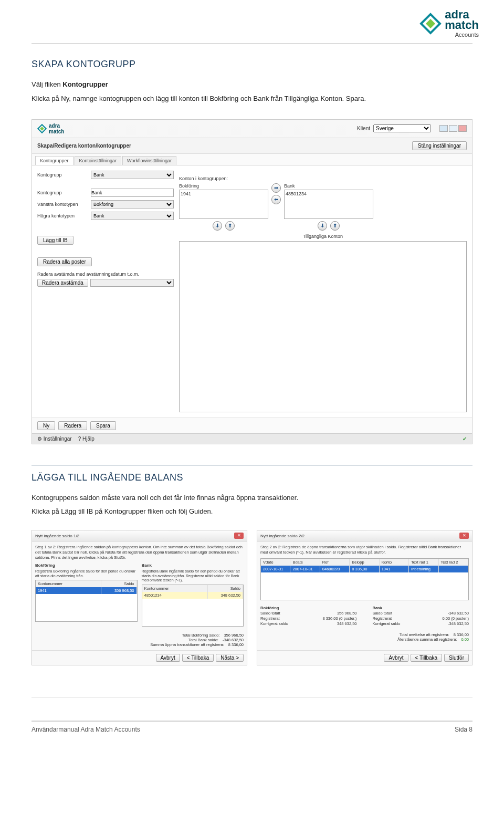  I want to click on body-text: Klicka på Ny, namnge kontogruppen och lä…, so click(252, 99).